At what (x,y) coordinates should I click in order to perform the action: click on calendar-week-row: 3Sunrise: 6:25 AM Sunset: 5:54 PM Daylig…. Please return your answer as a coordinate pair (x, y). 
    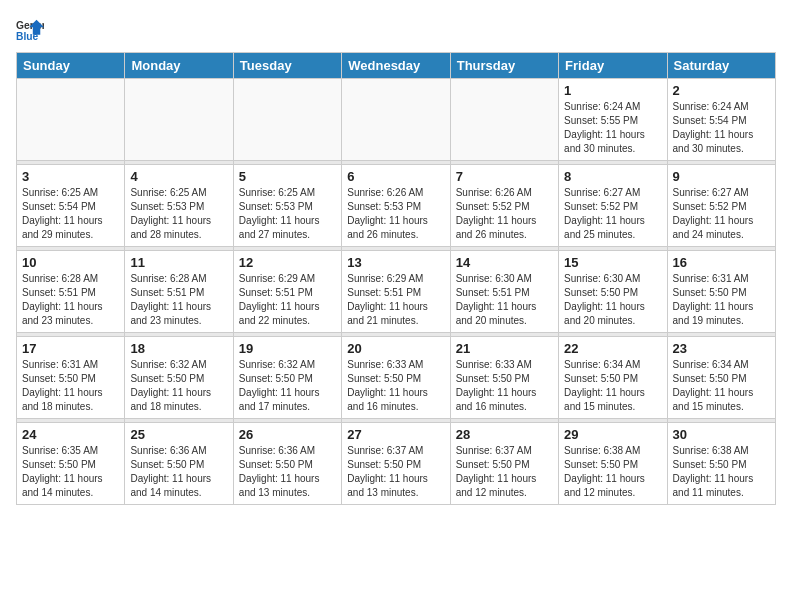
    Looking at the image, I should click on (396, 206).